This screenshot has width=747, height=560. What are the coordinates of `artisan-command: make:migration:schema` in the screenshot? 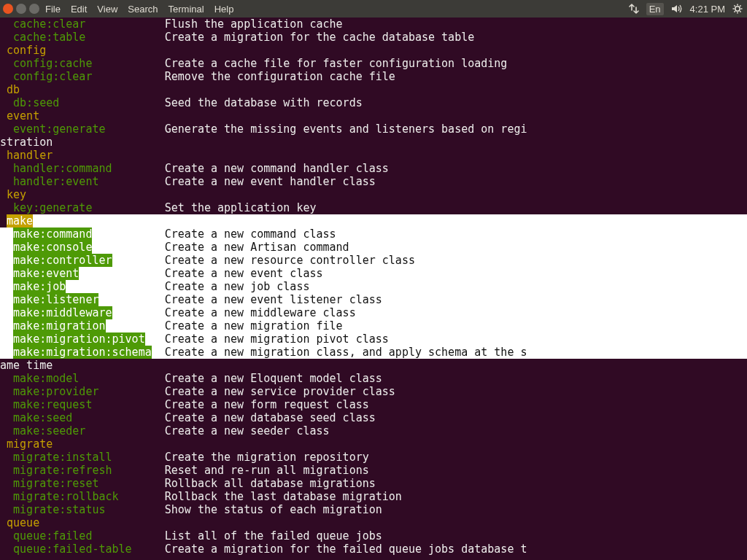 It's located at (82, 352).